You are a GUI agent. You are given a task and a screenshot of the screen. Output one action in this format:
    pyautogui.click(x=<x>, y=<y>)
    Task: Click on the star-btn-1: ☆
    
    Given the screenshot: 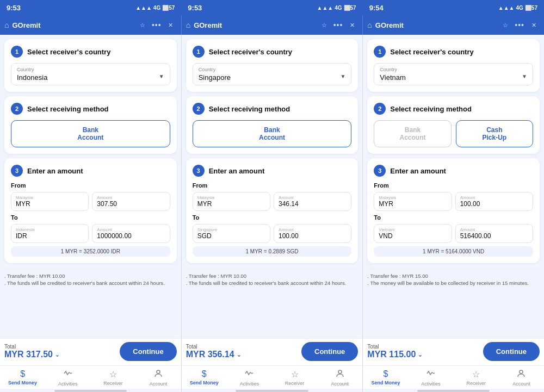 What is the action you would take?
    pyautogui.click(x=143, y=25)
    